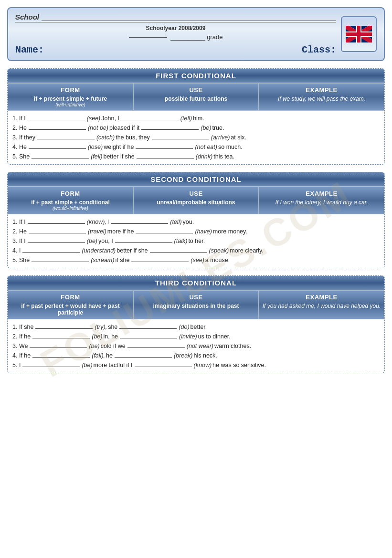  Describe the element at coordinates (196, 297) in the screenshot. I see `third-use-header: USE` at that location.